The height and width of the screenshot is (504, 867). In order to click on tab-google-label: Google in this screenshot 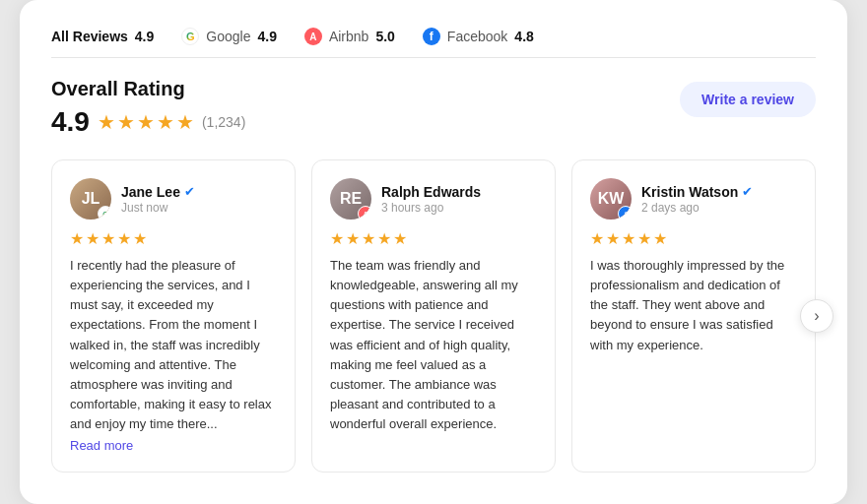, I will do `click(229, 36)`.